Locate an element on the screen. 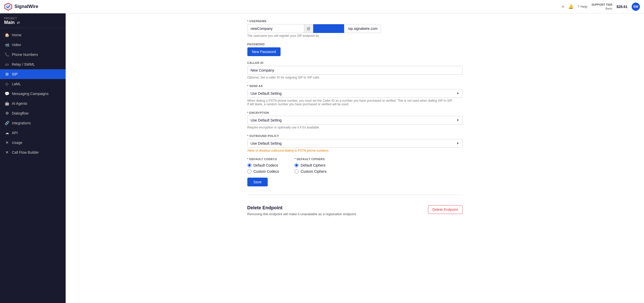 The image size is (644, 303). username-row: @ .sip.signalwire.com is located at coordinates (355, 29).